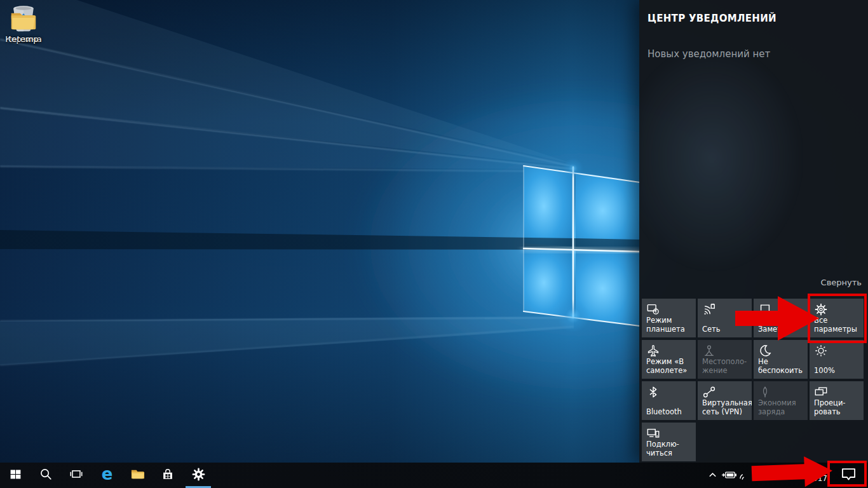 This screenshot has height=488, width=868. Describe the element at coordinates (725, 351) in the screenshot. I see `location-icon` at that location.